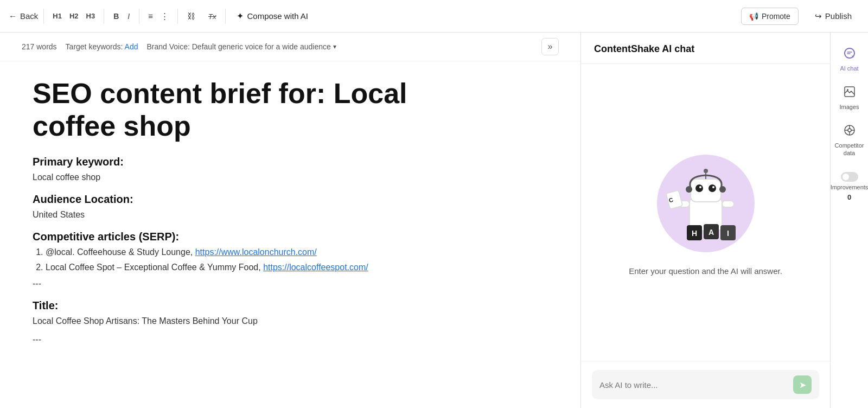  What do you see at coordinates (705, 384) in the screenshot?
I see `ai-input-row: ➤` at bounding box center [705, 384].